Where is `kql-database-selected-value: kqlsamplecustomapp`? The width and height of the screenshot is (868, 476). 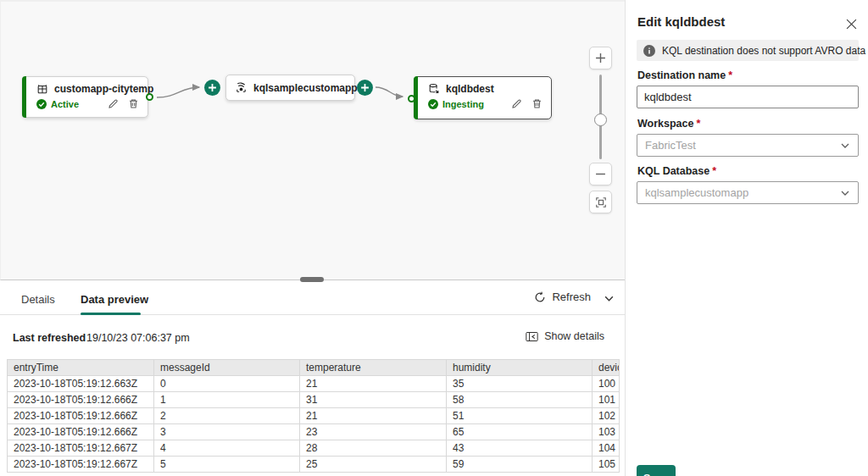
kql-database-selected-value: kqlsamplecustomapp is located at coordinates (697, 193).